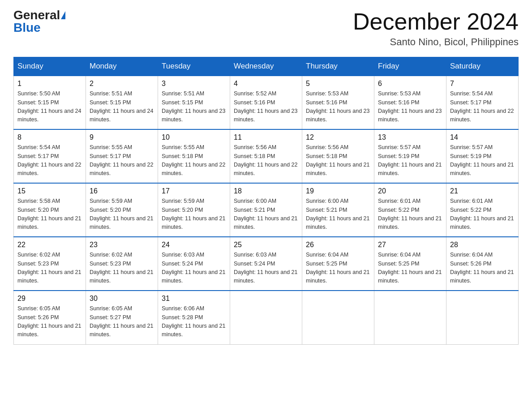 This screenshot has width=532, height=411. Describe the element at coordinates (194, 161) in the screenshot. I see `day-info: Sunrise: 5:55 AMSunset: 5:18 PMDaylight:…` at that location.